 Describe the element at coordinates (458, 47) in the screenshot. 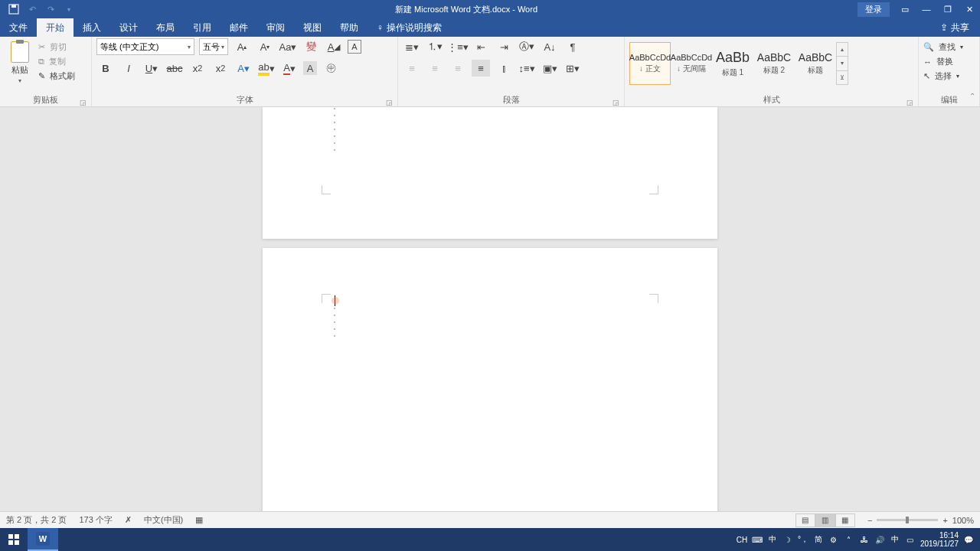

I see `multilevel-button: ⋮≡▾` at that location.